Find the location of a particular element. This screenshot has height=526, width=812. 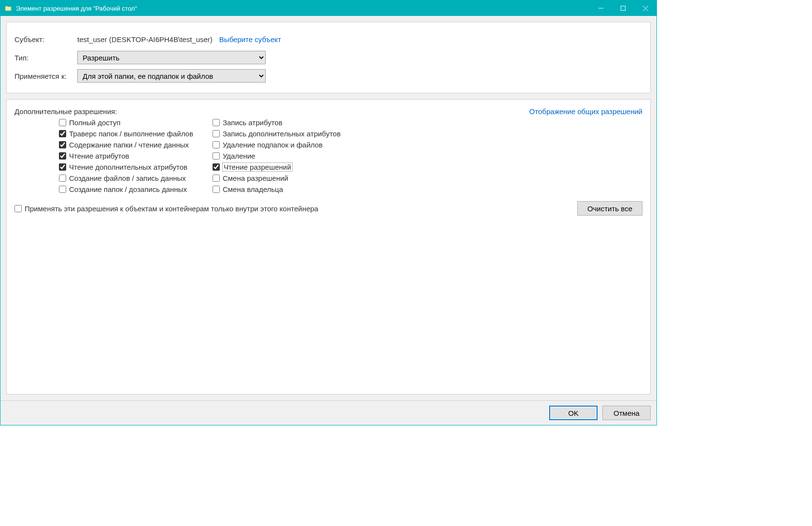

permission-label: Полный доступ is located at coordinates (95, 123).